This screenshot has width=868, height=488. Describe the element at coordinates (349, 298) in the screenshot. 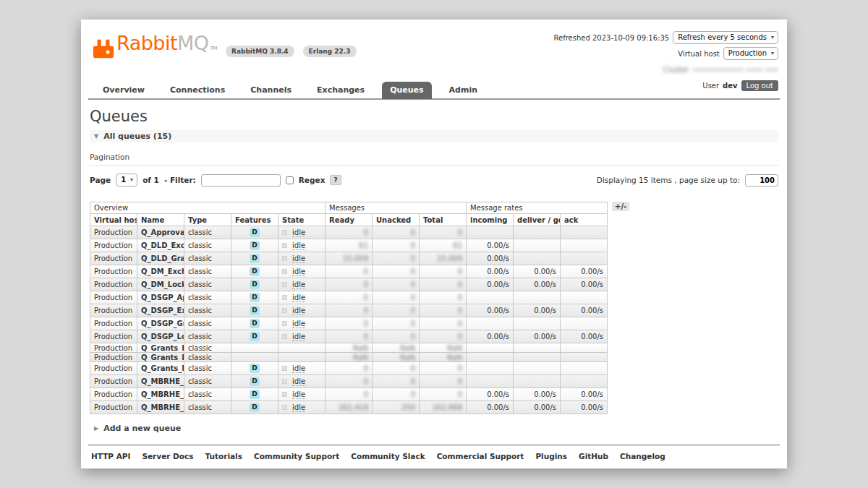

I see `table-row: ProductionQ_DSGP_Approval_CrudclassicDid…` at that location.